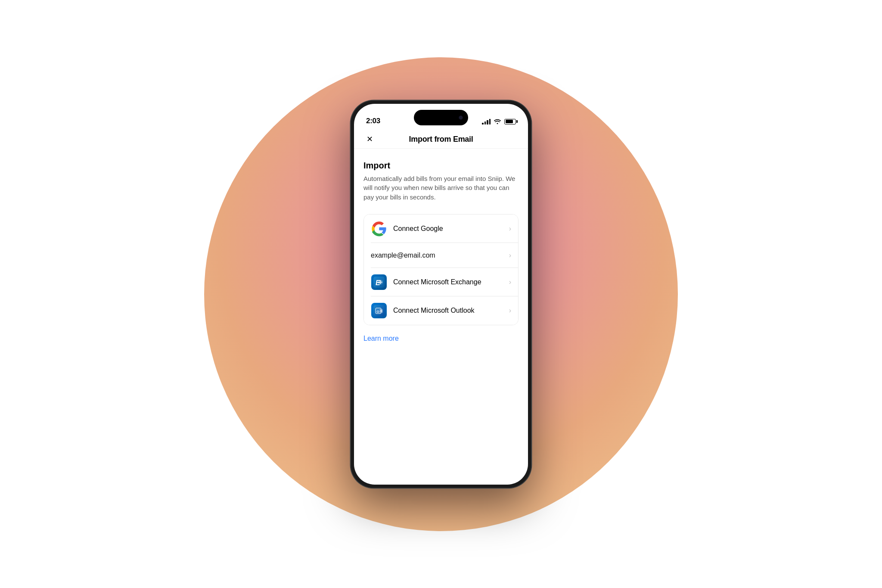 This screenshot has width=882, height=588. Describe the element at coordinates (441, 255) in the screenshot. I see `email-item: example@email.com ›` at that location.